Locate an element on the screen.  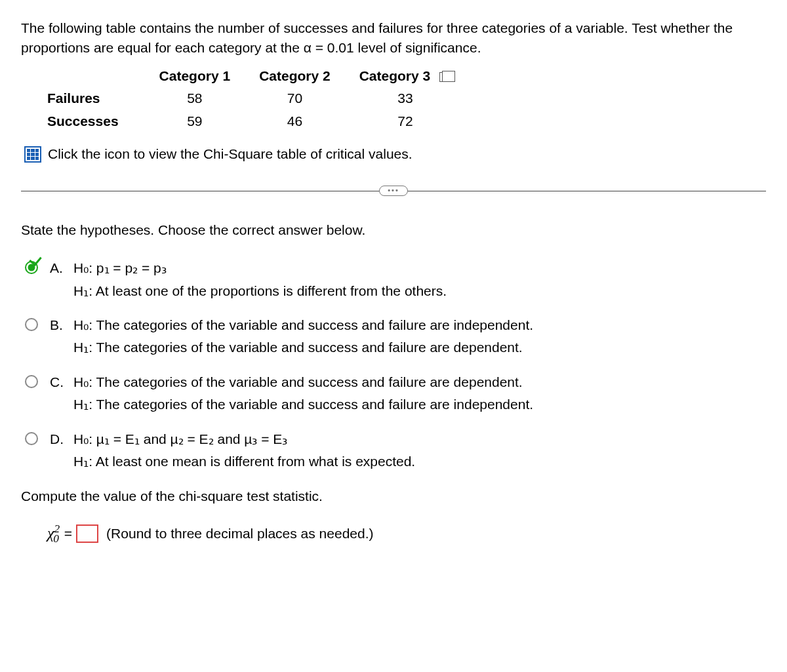
option-b-line1: H₀: The categories of the variable and s… is located at coordinates (420, 325).